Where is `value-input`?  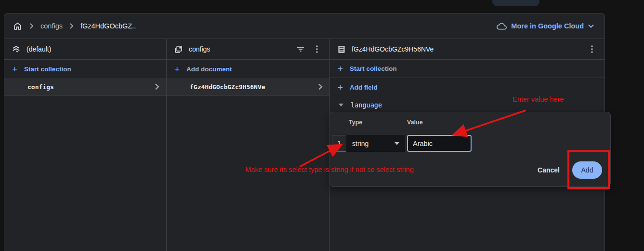 value-input is located at coordinates (439, 144).